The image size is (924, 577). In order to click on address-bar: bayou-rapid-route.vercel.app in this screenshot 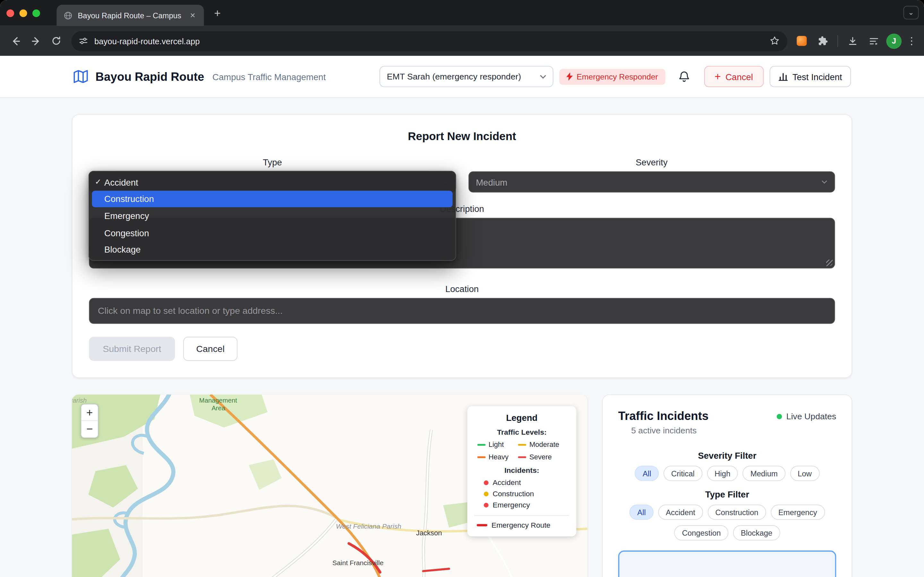, I will do `click(429, 41)`.